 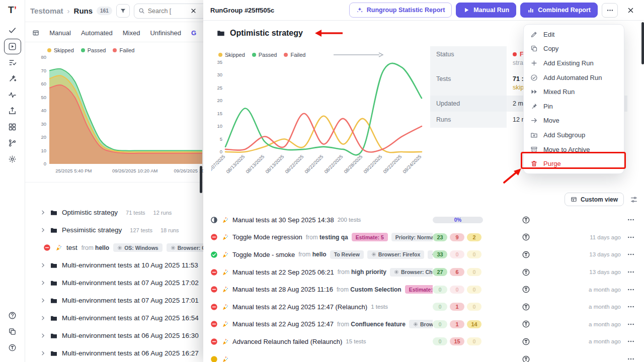 I want to click on nav-wand-icon, so click(x=13, y=78).